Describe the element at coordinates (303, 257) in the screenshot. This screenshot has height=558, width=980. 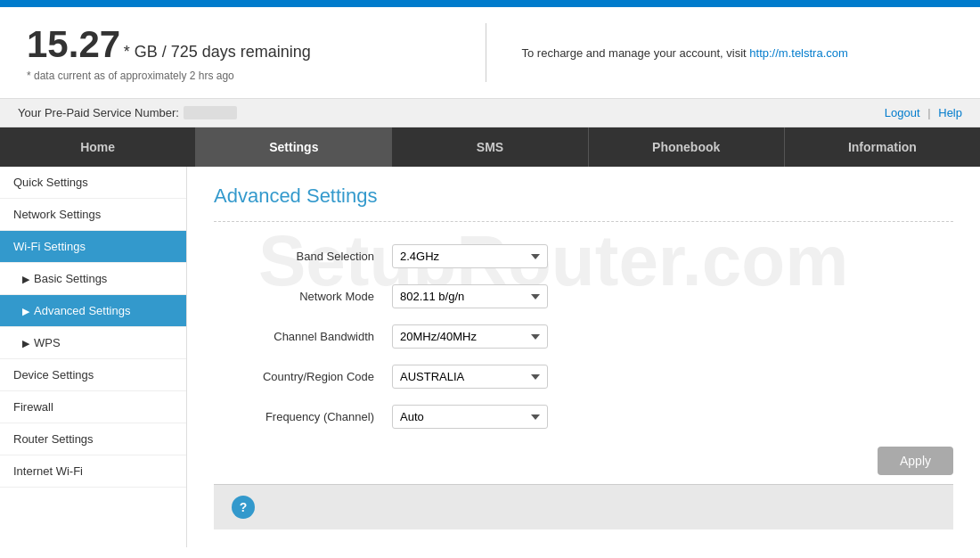
I see `band-selection-label: Band Selection` at that location.